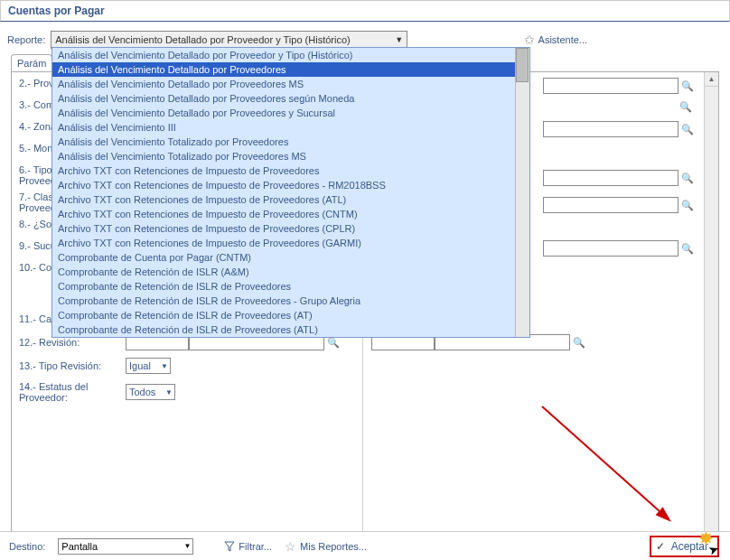  What do you see at coordinates (690, 546) in the screenshot?
I see `aceptar-label: Aceptar` at bounding box center [690, 546].